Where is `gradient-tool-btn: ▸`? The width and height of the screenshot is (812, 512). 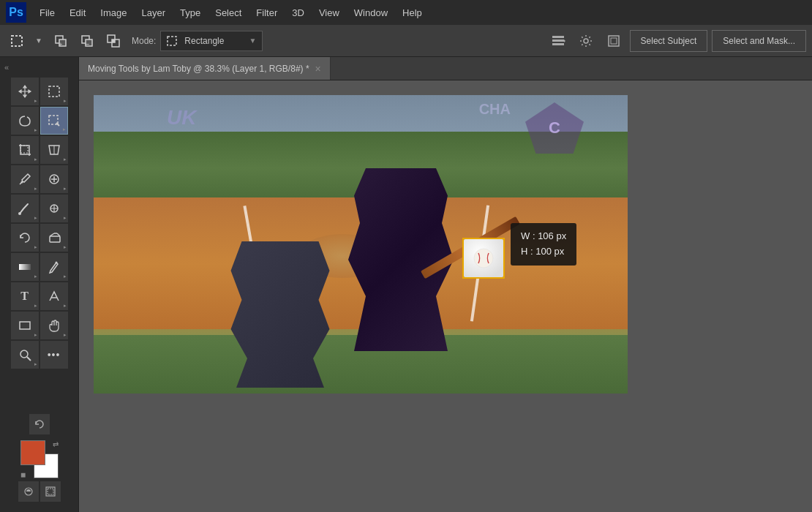 gradient-tool-btn: ▸ is located at coordinates (25, 267).